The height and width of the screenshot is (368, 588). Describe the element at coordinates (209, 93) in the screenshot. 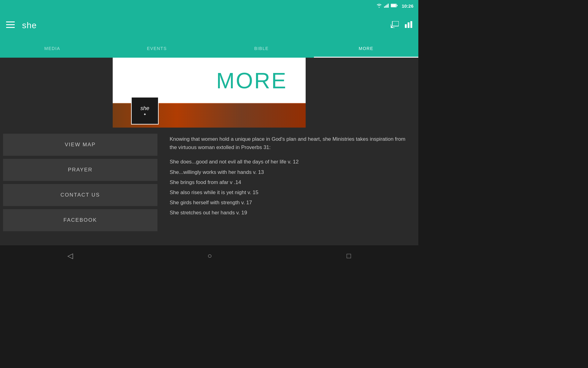

I see `banner: MORE she ✦` at that location.